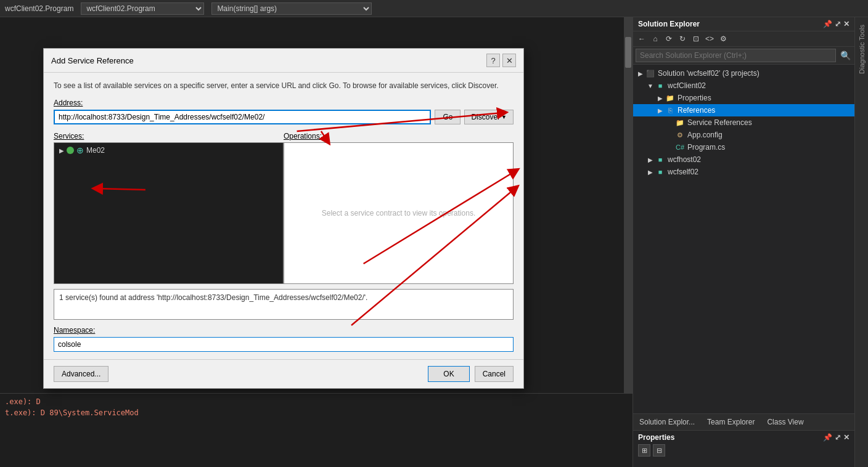 The width and height of the screenshot is (868, 467). I want to click on tree-icon-folder: 📁, so click(670, 98).